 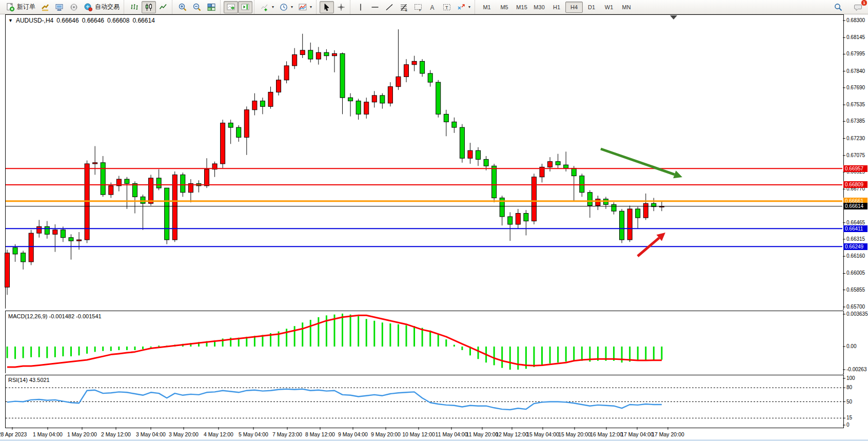 I want to click on arrows-button: ▾, so click(x=464, y=7).